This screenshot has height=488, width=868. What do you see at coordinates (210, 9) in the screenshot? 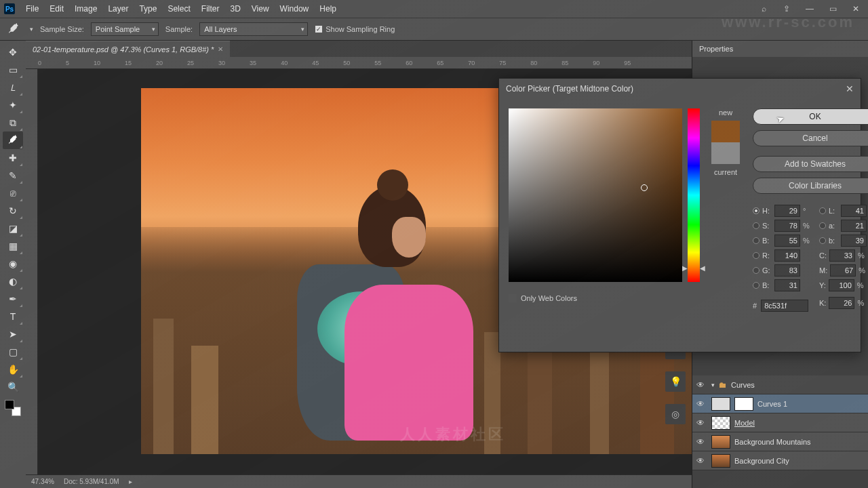
I see `menu-filter: Filter` at bounding box center [210, 9].